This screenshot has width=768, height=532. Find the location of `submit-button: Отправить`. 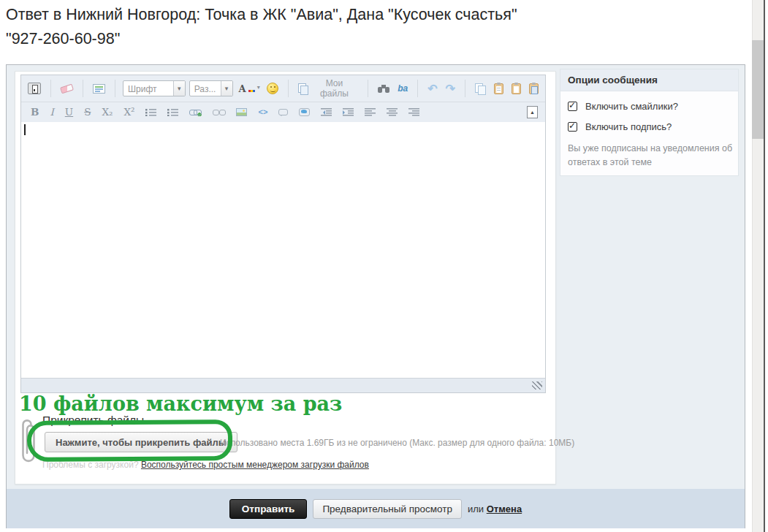

submit-button: Отправить is located at coordinates (269, 509).